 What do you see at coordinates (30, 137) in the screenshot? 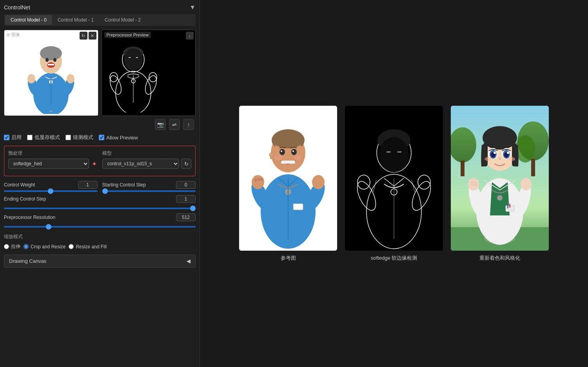
I see `low-vram-checkbox-input` at bounding box center [30, 137].